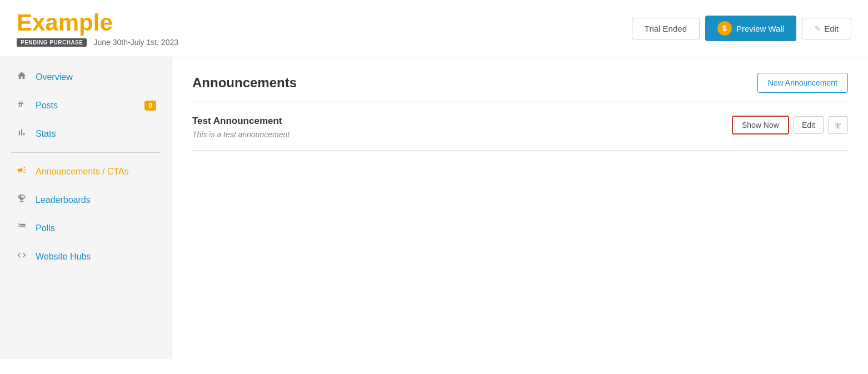  I want to click on show-now-button: Show Now, so click(760, 125).